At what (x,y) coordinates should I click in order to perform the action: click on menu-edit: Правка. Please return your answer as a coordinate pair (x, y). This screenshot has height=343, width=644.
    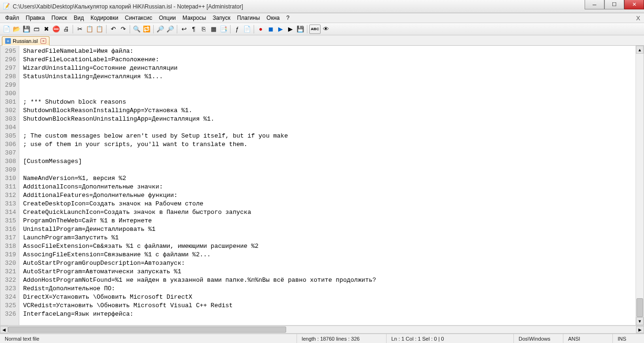
    Looking at the image, I should click on (36, 18).